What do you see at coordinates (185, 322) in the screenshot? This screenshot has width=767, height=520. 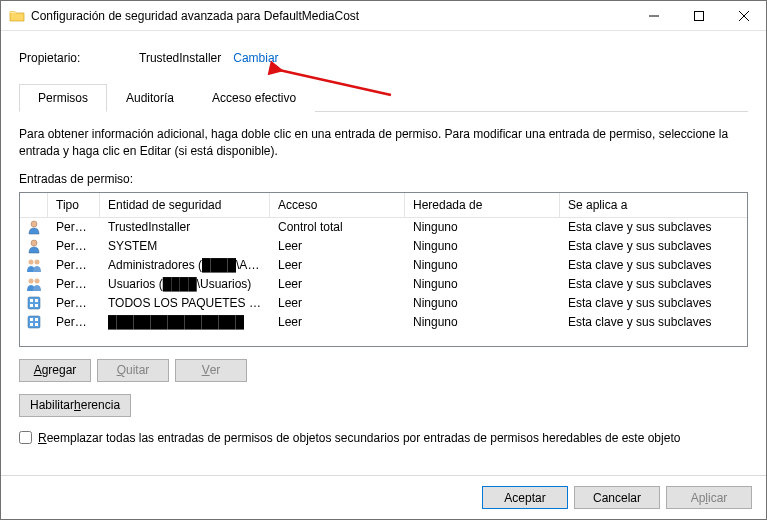 I see `cell-principal: ████████████████` at bounding box center [185, 322].